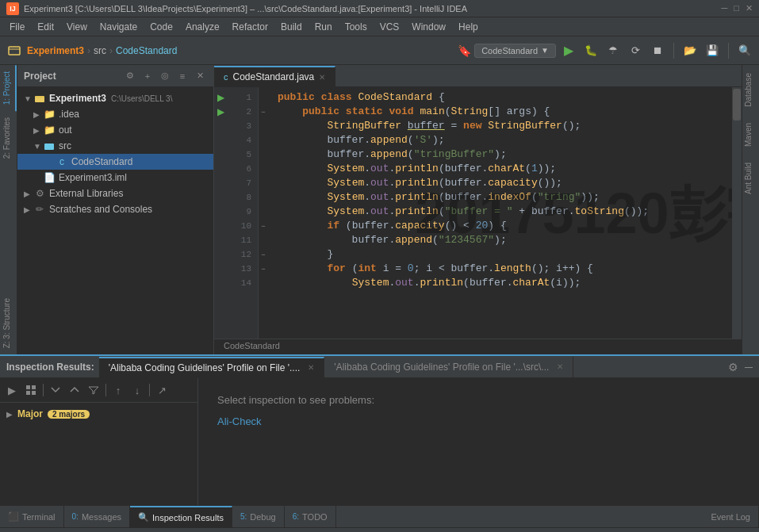 The height and width of the screenshot is (532, 759). What do you see at coordinates (146, 51) in the screenshot?
I see `breadcrumb-file: CodeStandard` at bounding box center [146, 51].